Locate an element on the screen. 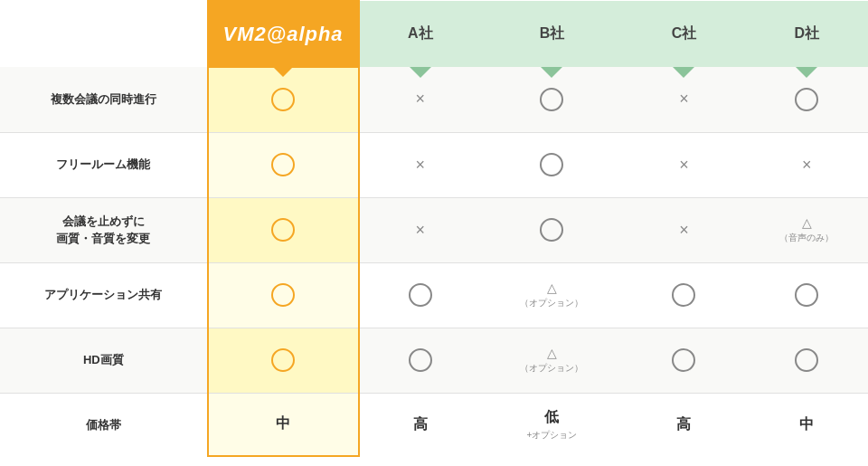 The image size is (868, 466). feature-cell: HD画質 is located at coordinates (104, 360).